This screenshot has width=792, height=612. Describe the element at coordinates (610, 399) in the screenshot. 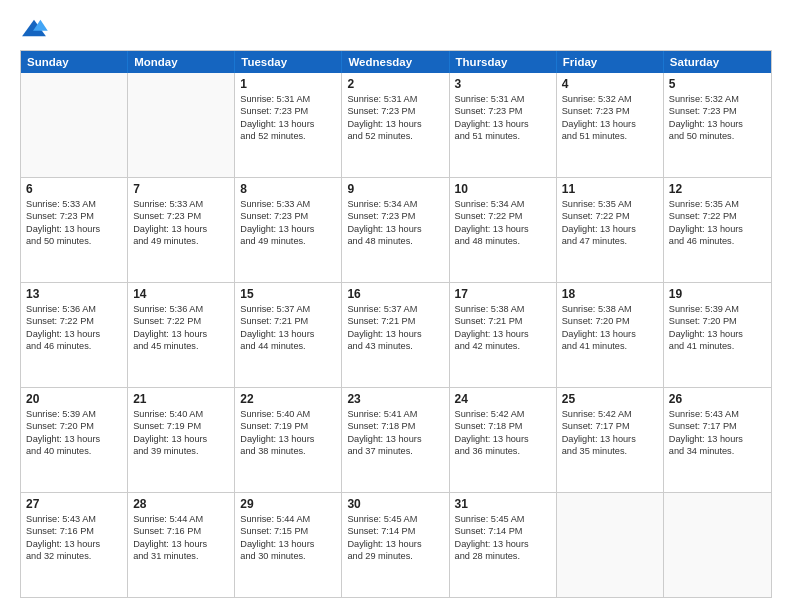

I see `day-number: 25` at that location.